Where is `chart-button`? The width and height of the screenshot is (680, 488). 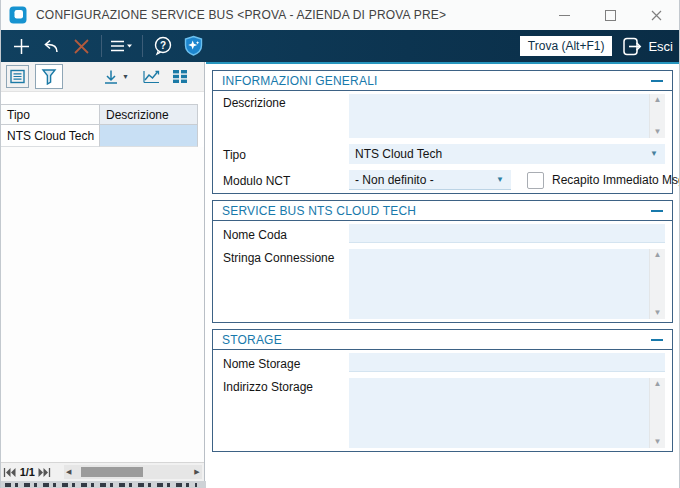 chart-button is located at coordinates (152, 77).